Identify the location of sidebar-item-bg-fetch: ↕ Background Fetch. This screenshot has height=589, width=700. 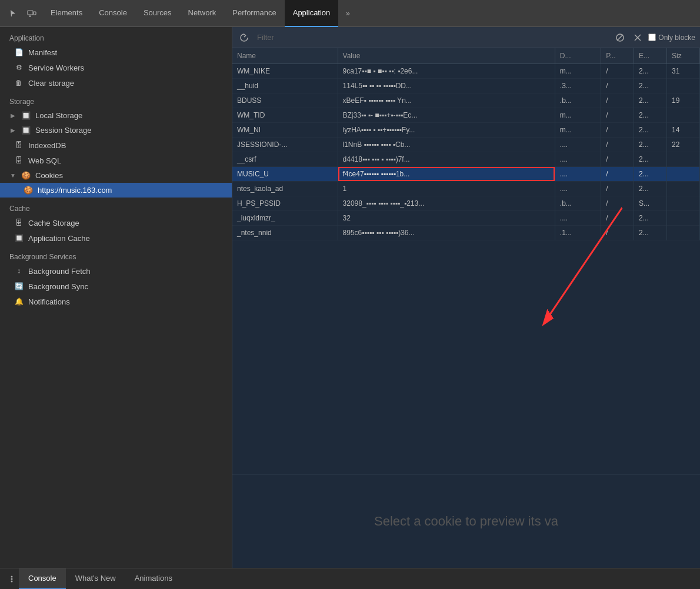
(116, 271).